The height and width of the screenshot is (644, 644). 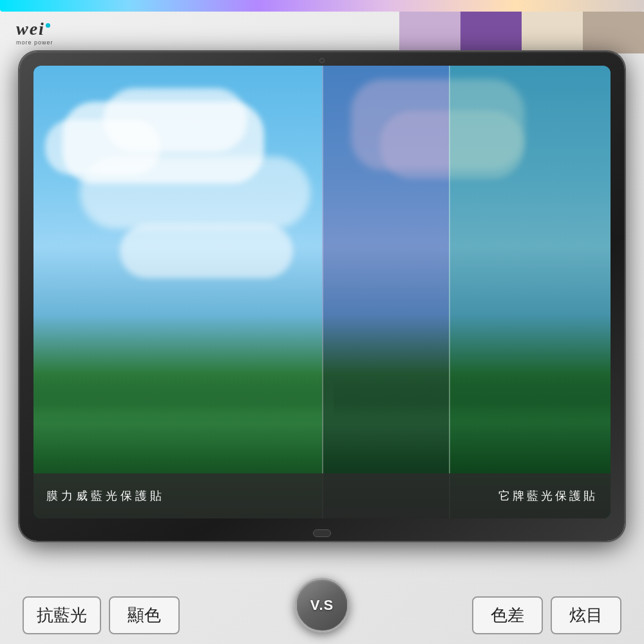 I want to click on screen-label-bar: 膜力威藍光保護貼 它牌藍光保護貼, so click(x=322, y=496).